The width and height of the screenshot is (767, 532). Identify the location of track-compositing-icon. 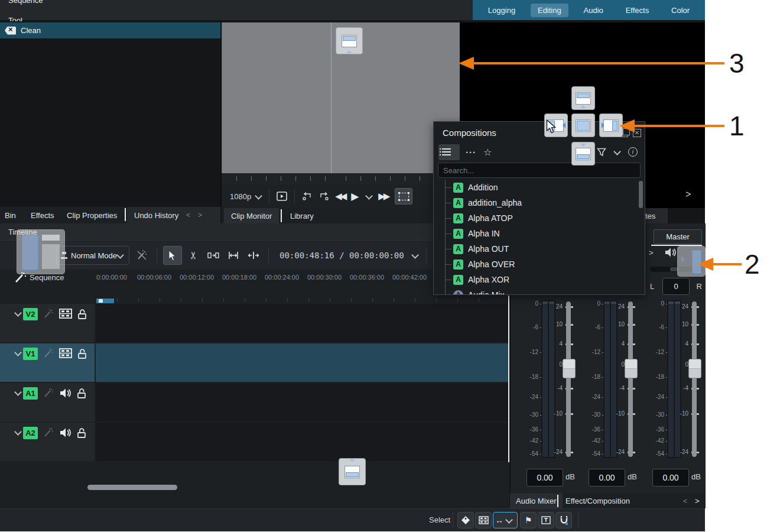
(142, 255).